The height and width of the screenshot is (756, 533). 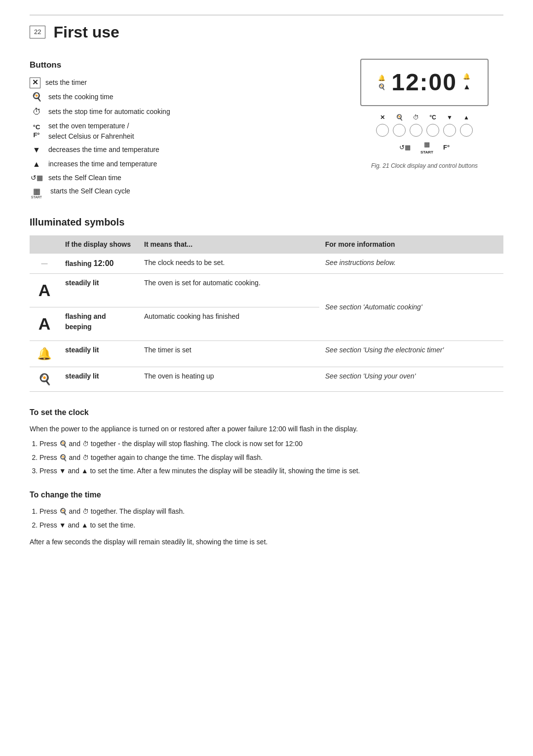 What do you see at coordinates (178, 83) in the screenshot?
I see `btn-timer: ✕ sets the timer` at bounding box center [178, 83].